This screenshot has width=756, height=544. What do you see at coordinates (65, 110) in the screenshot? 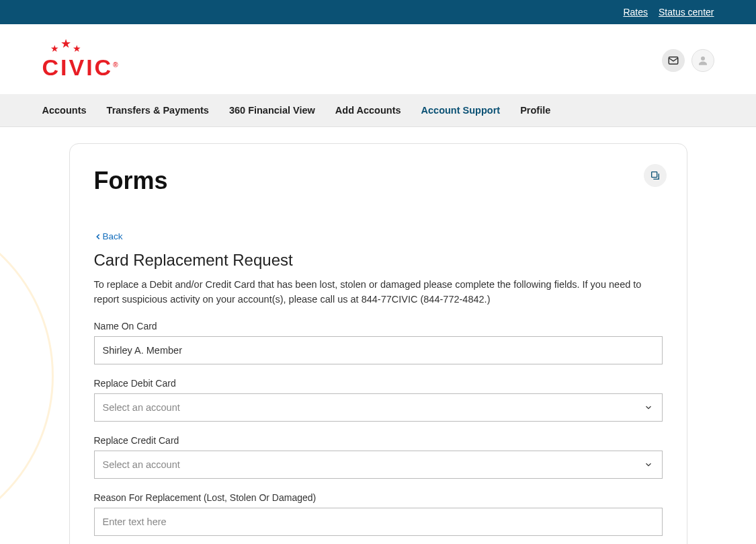
I see `nav-accounts: Accounts` at bounding box center [65, 110].